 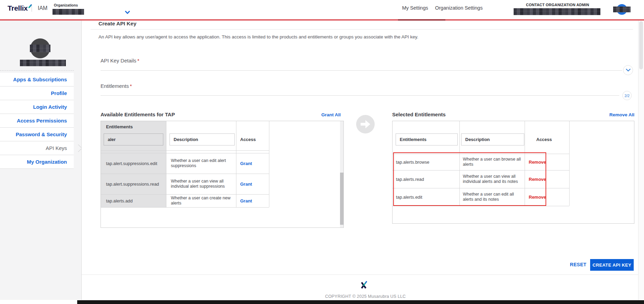 I want to click on table-scrollbar-thumb, so click(x=342, y=199).